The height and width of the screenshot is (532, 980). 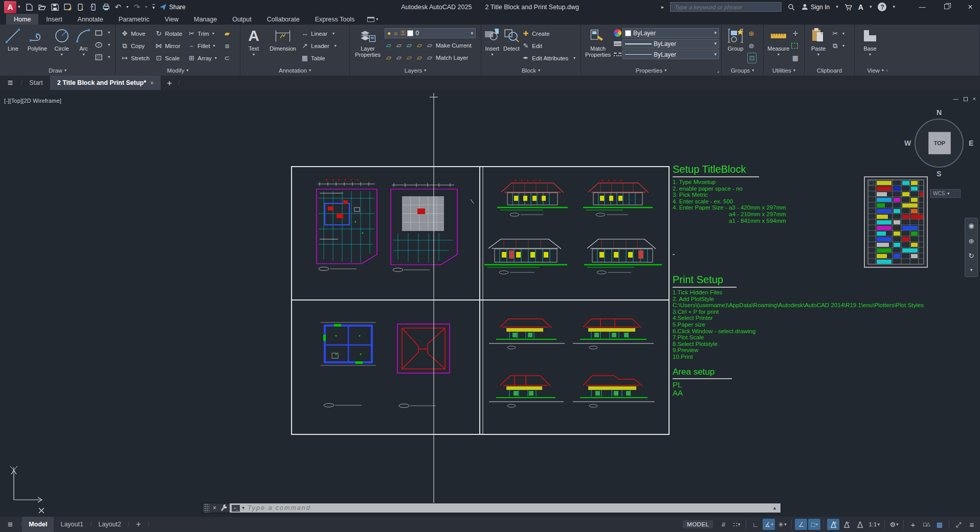 What do you see at coordinates (146, 7) in the screenshot?
I see `redo-caret-icon` at bounding box center [146, 7].